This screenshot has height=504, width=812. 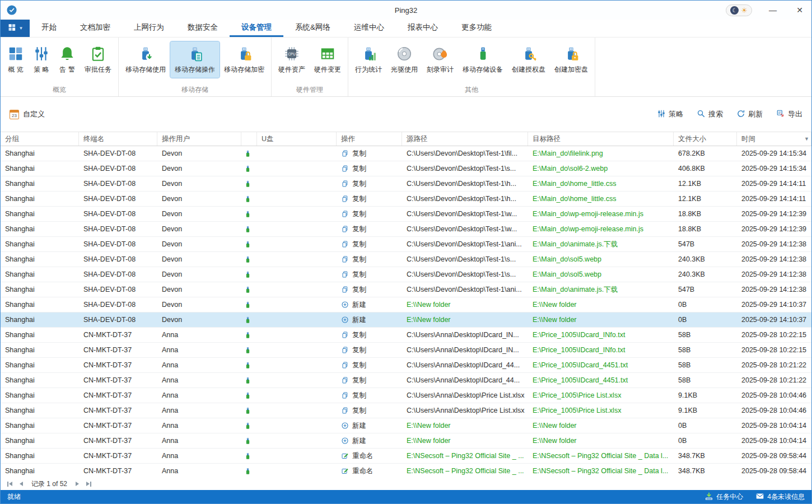 I want to click on task-center-button: 任务中心, so click(x=724, y=497).